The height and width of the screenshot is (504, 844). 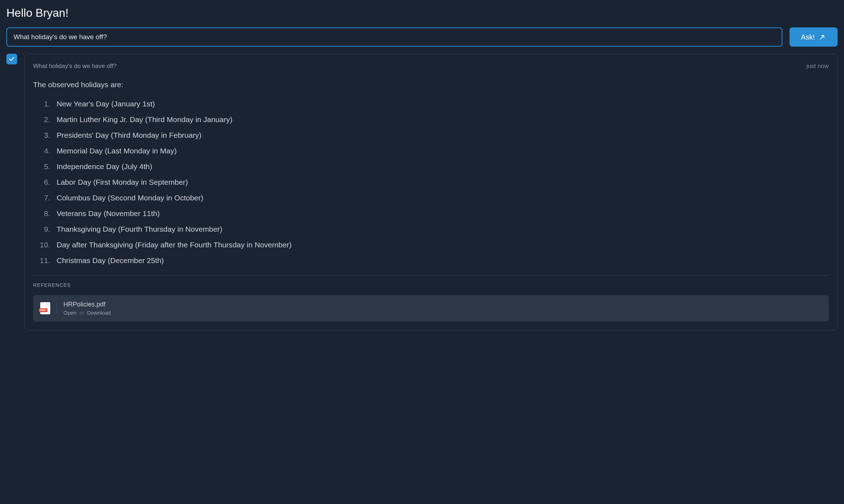 I want to click on references-label: REFERENCES, so click(x=431, y=285).